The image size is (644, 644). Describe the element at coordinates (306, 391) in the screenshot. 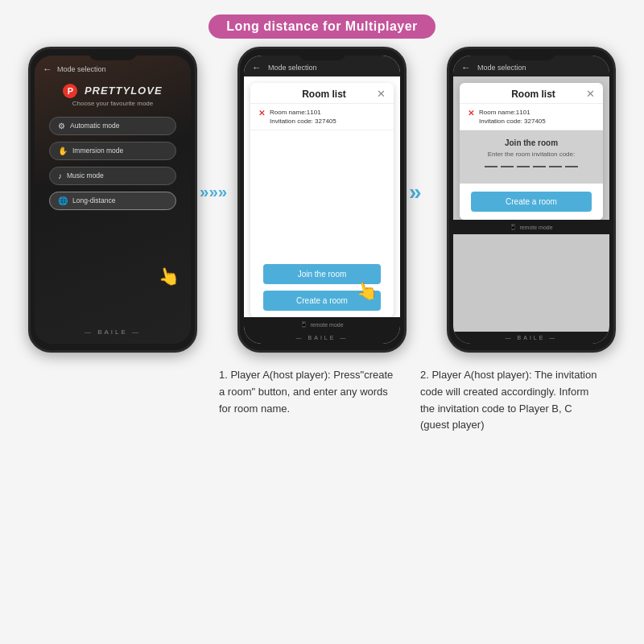

I see `desc-text-1: 1. Player A(host player): Press"create a…` at that location.